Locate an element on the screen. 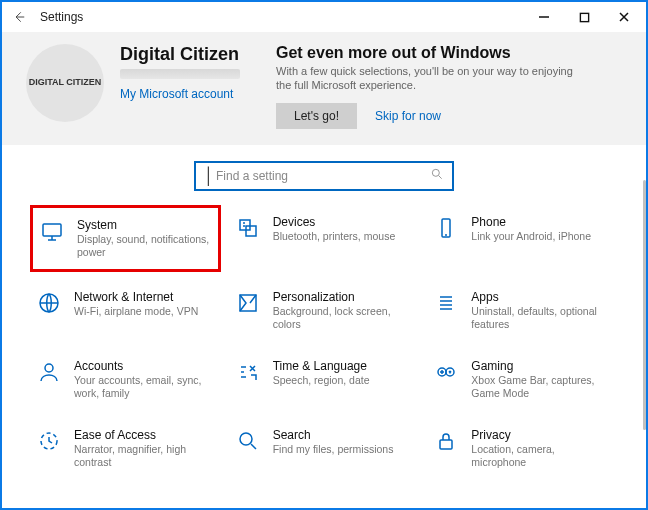  tile-subtitle: Link your Android, iPhone is located at coordinates (531, 236).